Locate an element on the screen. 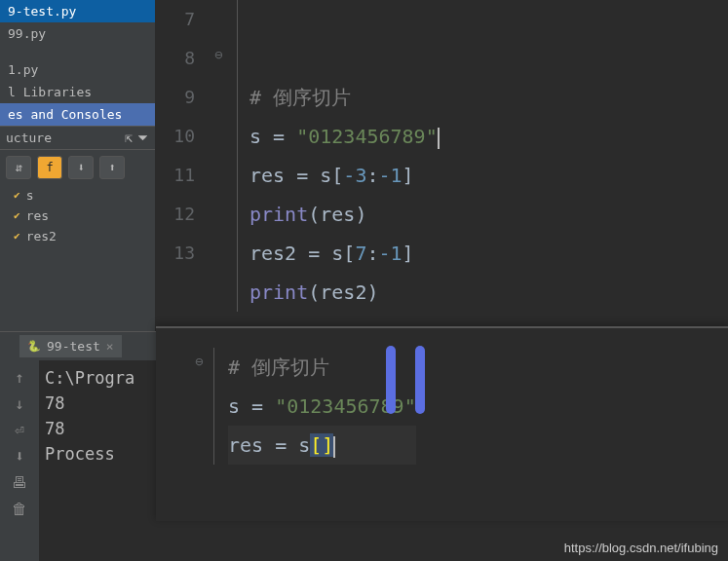 The image size is (728, 561). expand-icon: ⬇ is located at coordinates (81, 168).